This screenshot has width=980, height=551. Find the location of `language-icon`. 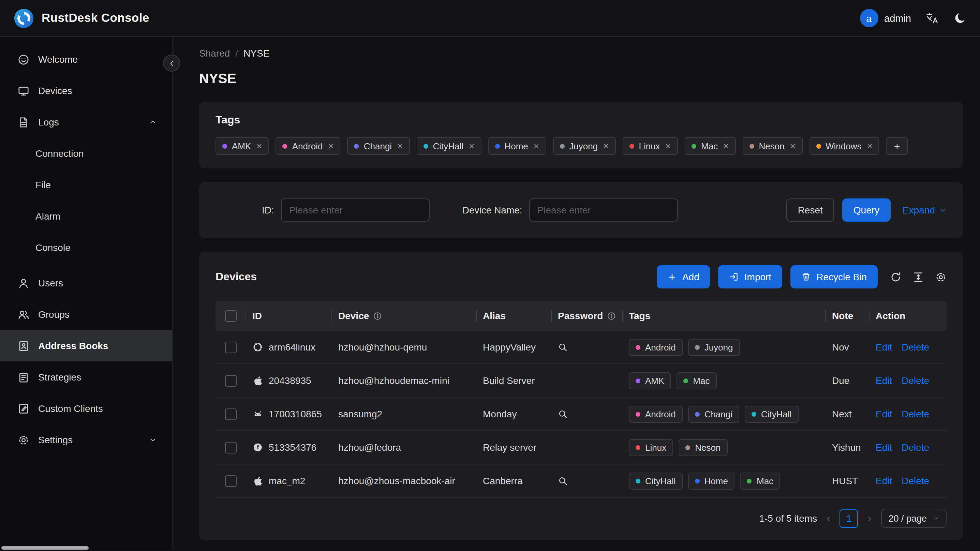

language-icon is located at coordinates (932, 18).